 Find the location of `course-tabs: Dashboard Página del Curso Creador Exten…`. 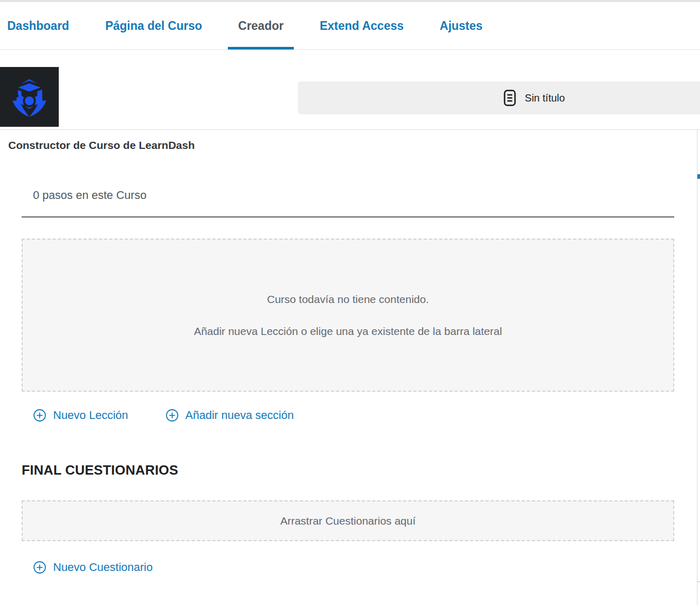

course-tabs: Dashboard Página del Curso Creador Exten… is located at coordinates (350, 26).